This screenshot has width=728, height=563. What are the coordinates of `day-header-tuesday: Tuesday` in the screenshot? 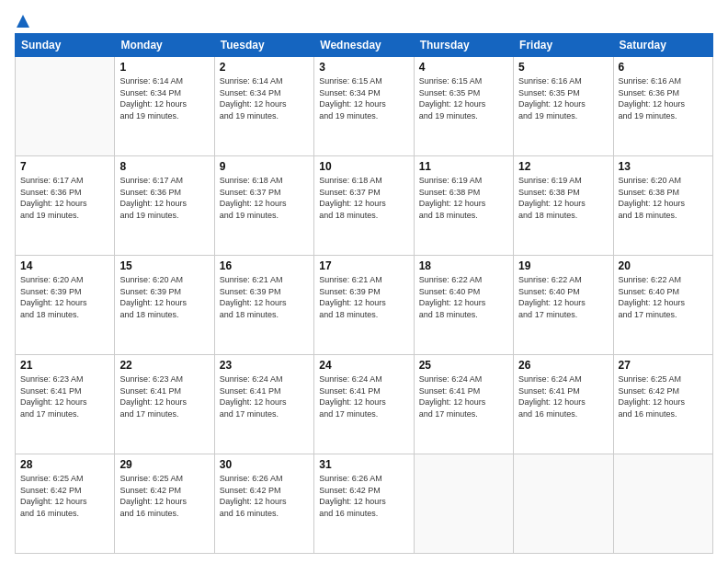 It's located at (264, 46).